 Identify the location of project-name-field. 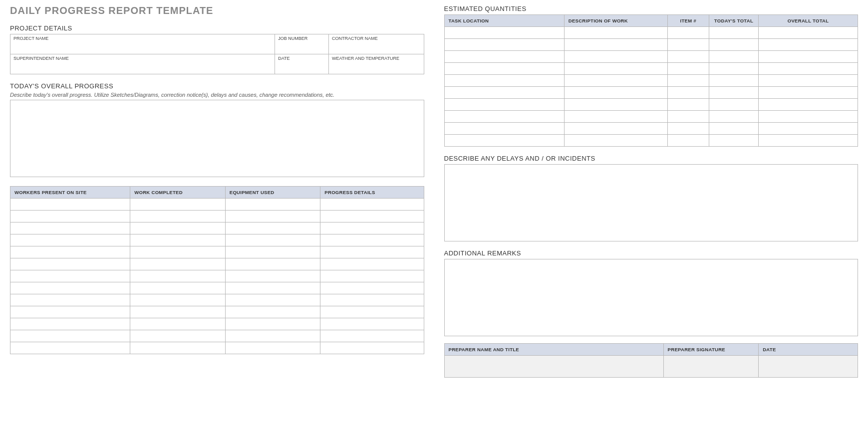
(143, 49).